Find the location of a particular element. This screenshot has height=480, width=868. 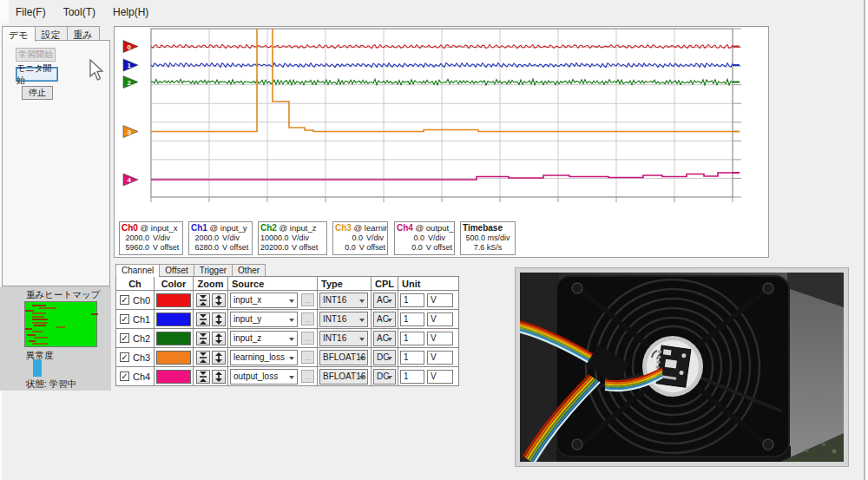

timebase-label: Timebase is located at coordinates (483, 227).